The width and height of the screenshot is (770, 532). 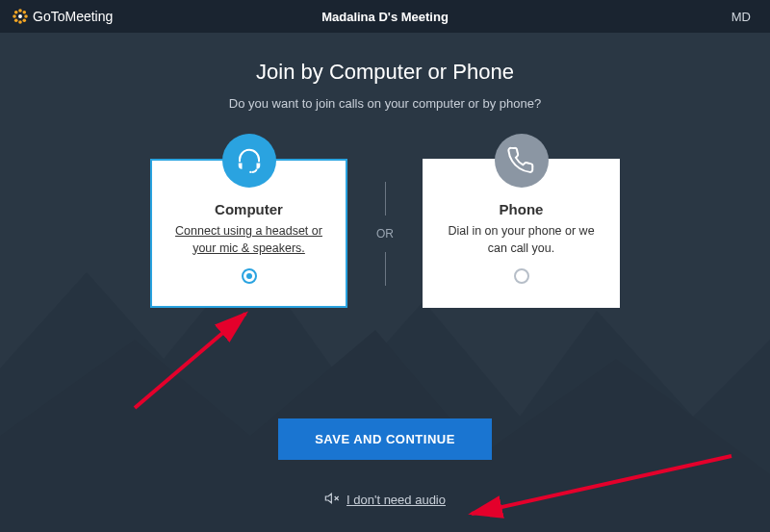 I want to click on app-logo: GoToMeeting, so click(x=62, y=16).